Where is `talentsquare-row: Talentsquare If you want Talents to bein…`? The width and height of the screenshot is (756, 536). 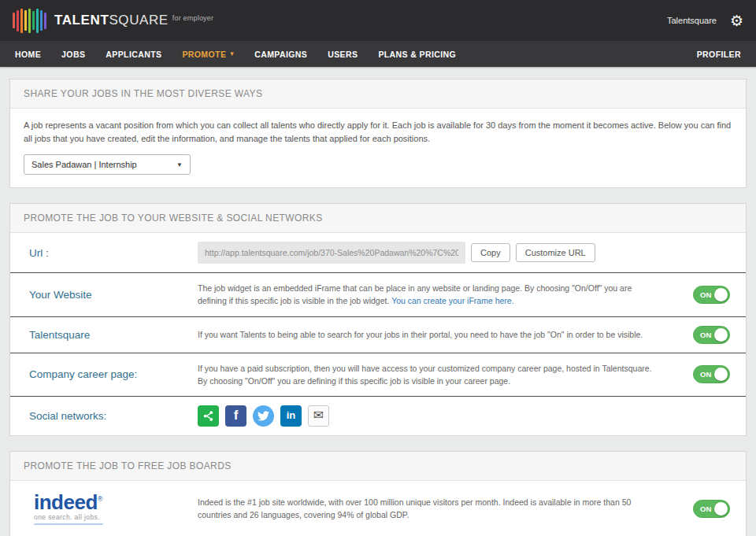 talentsquare-row: Talentsquare If you want Talents to bein… is located at coordinates (378, 335).